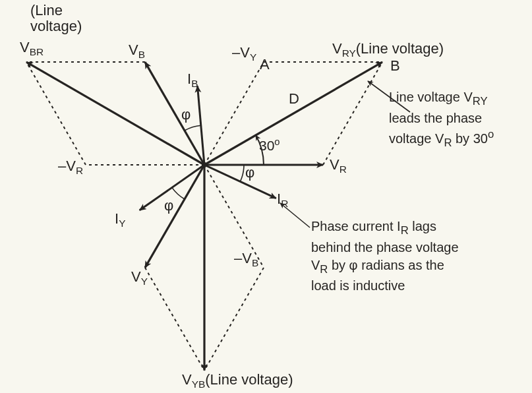 This screenshot has height=393, width=532. I want to click on point-b-label: B, so click(396, 66).